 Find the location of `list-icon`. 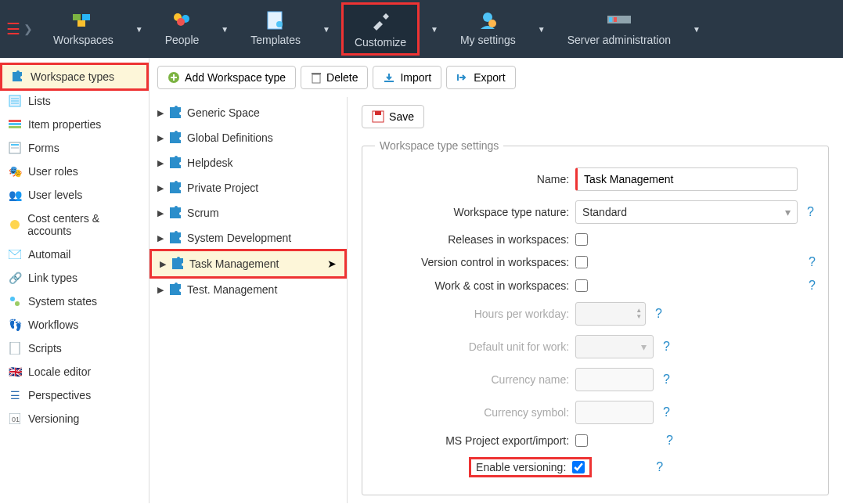

list-icon is located at coordinates (15, 101).